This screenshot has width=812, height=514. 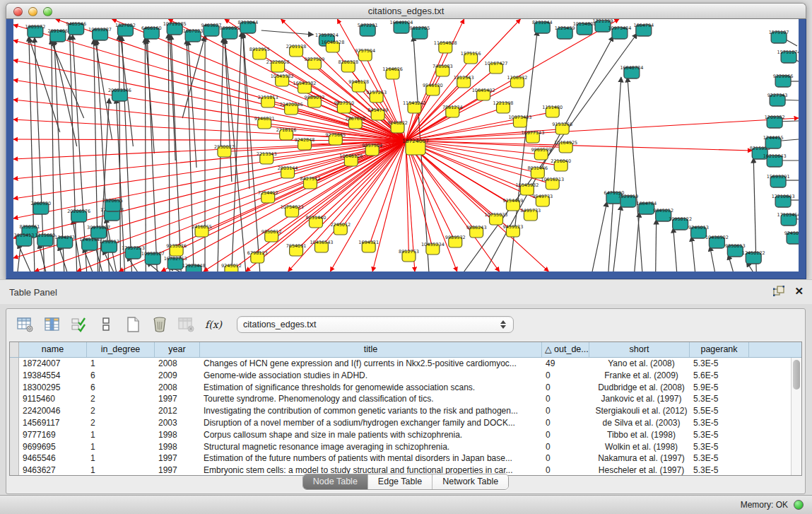 What do you see at coordinates (503, 103) in the screenshot?
I see `svg-text: 1221398` at bounding box center [503, 103].